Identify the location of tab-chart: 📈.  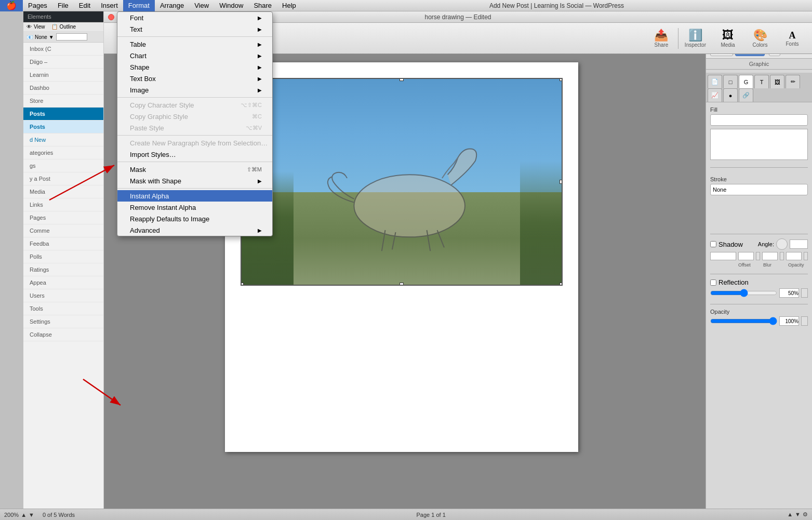
(715, 95).